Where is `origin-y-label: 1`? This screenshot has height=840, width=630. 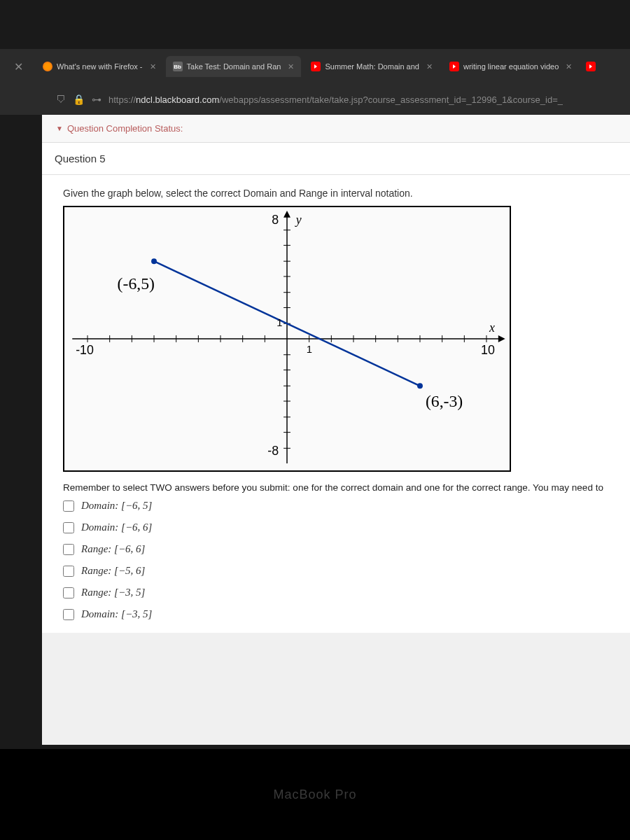
origin-y-label: 1 is located at coordinates (279, 323).